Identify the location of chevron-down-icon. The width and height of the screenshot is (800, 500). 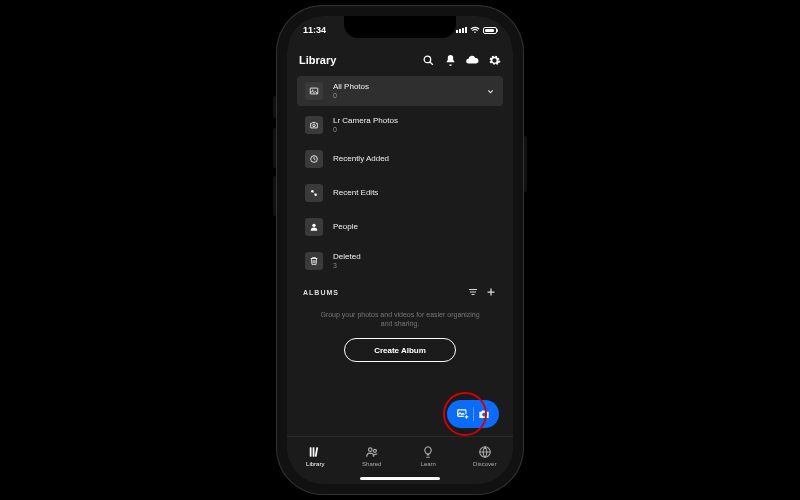
(490, 92).